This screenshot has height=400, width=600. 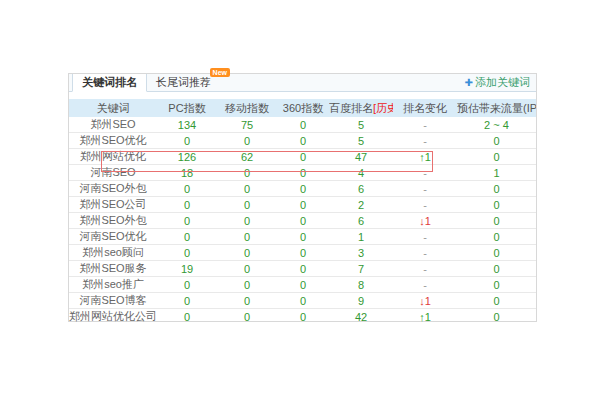 I want to click on table-row: 河南SEO博客 0 0 0 9 ↓1 0, so click(x=302, y=301).